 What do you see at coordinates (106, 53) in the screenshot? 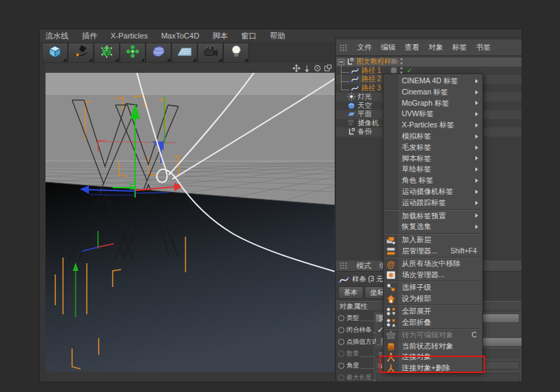
I see `subdivision-icon` at bounding box center [106, 53].